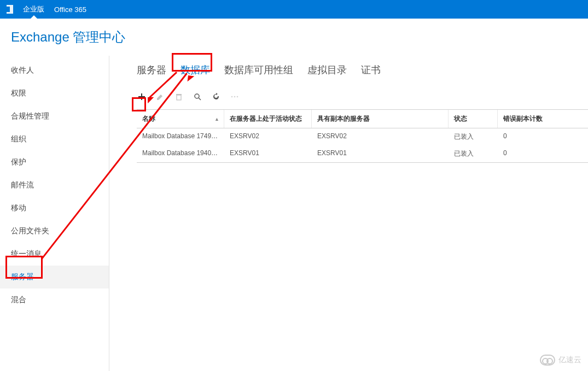  I want to click on sidebar-item-mailflow: 邮件流, so click(55, 185).